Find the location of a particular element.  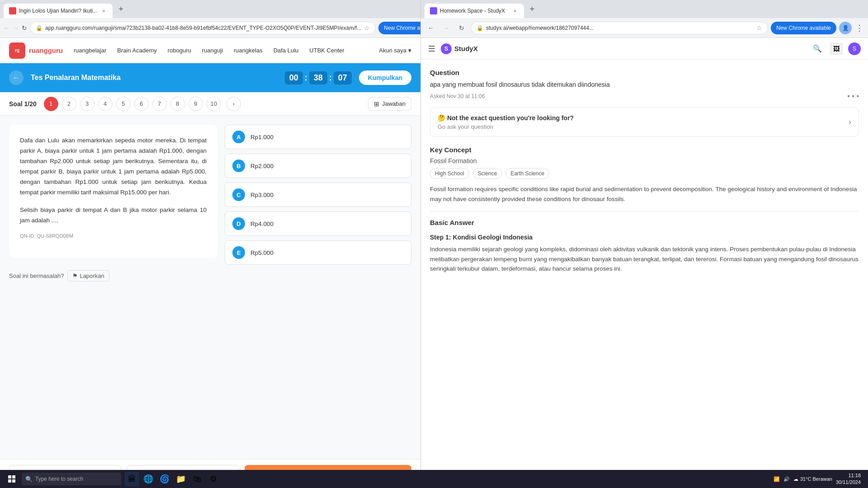

question-nav-next-arrow: › is located at coordinates (234, 104).